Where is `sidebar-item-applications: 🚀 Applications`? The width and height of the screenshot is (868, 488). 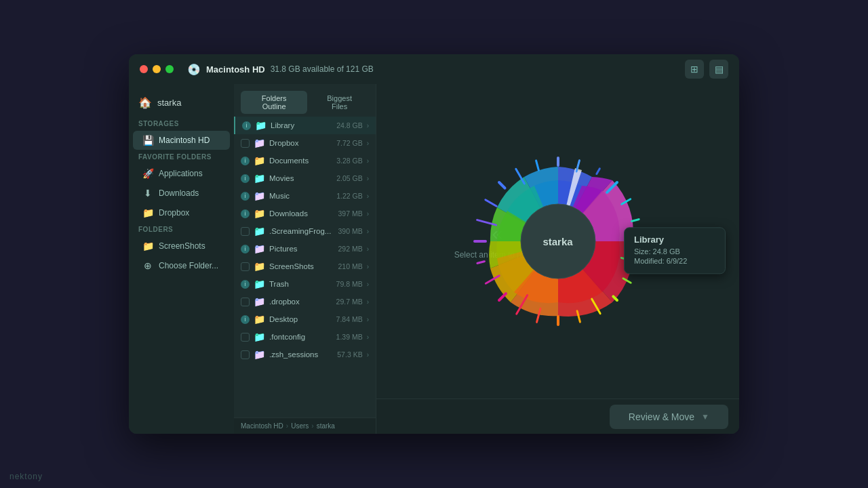 sidebar-item-applications: 🚀 Applications is located at coordinates (182, 174).